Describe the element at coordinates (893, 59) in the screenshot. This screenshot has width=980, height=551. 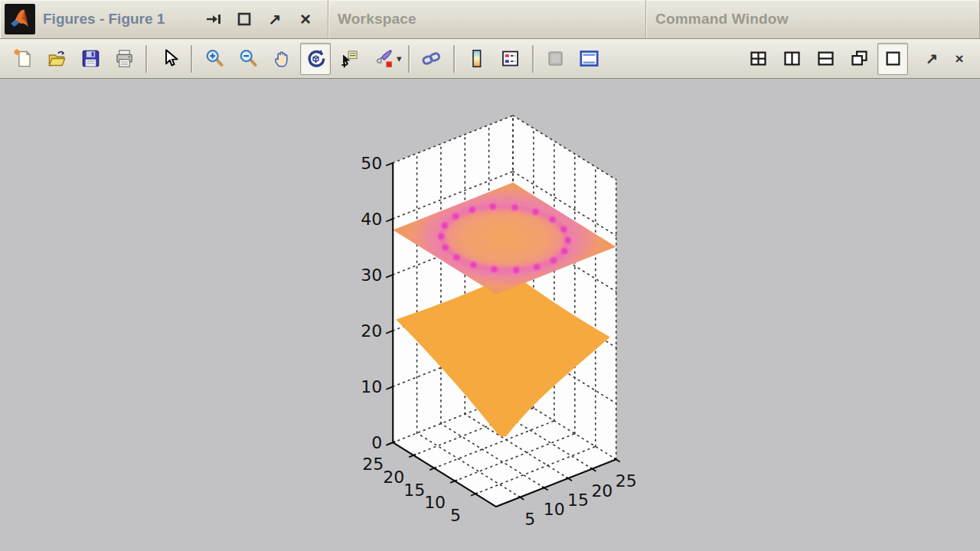
I see `layout-maximized-button` at that location.